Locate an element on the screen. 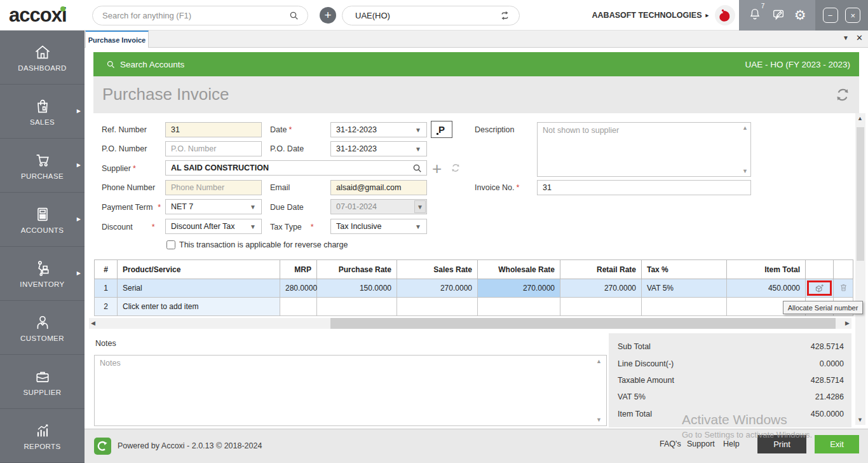 Image resolution: width=868 pixels, height=463 pixels. p-dot-icon is located at coordinates (437, 134).